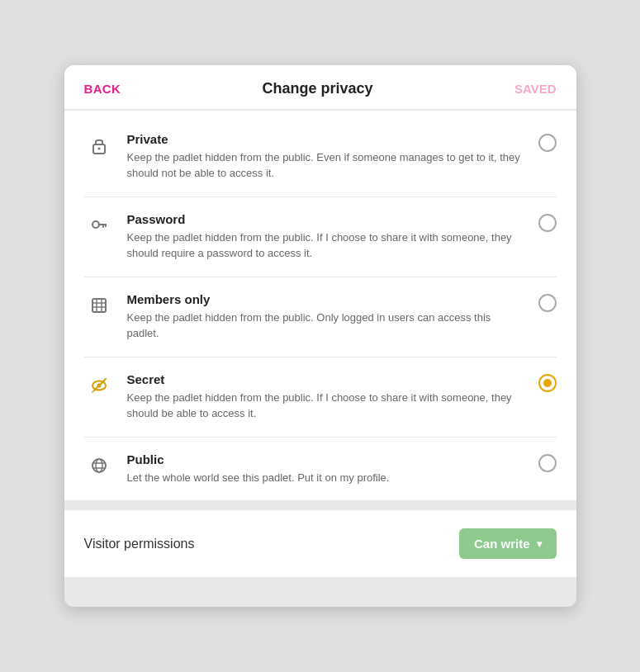 This screenshot has height=672, width=640. What do you see at coordinates (326, 165) in the screenshot?
I see `option-private-desc: Keep the padlet hidden from the public. …` at bounding box center [326, 165].